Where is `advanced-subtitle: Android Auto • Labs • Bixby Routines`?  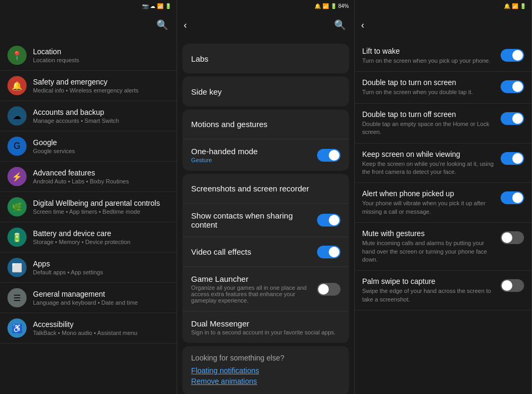 advanced-subtitle: Android Auto • Labs • Bixby Routines is located at coordinates (101, 181).